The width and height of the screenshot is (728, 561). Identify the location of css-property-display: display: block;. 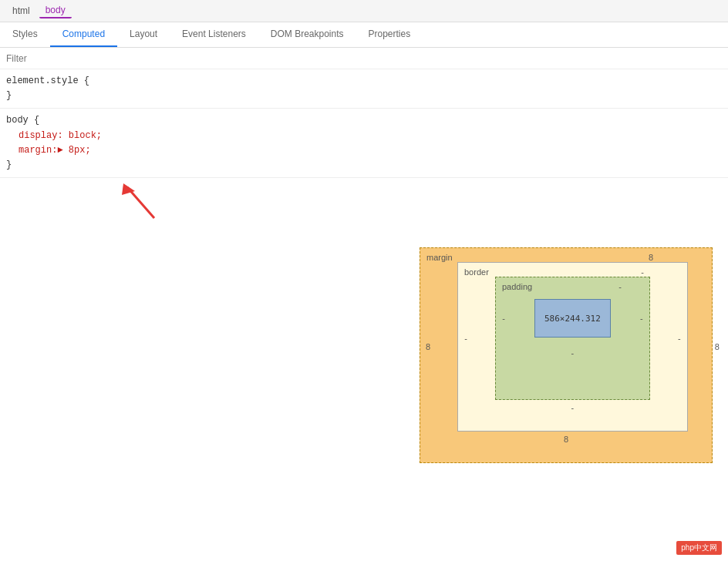
(364, 136).